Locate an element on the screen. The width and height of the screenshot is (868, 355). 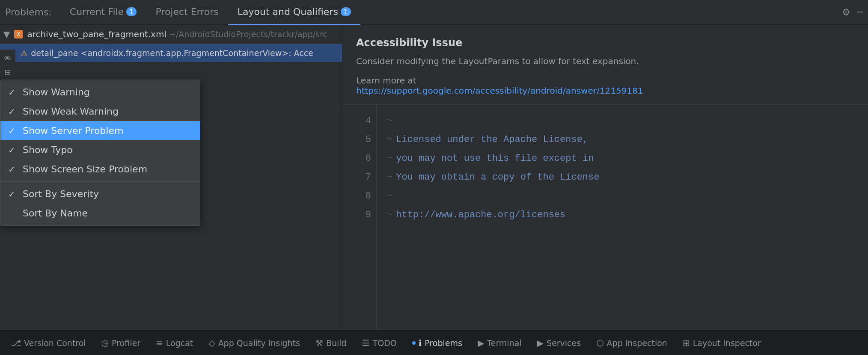
info-panel: Accessibility Issue Consider modifying t… is located at coordinates (605, 65).